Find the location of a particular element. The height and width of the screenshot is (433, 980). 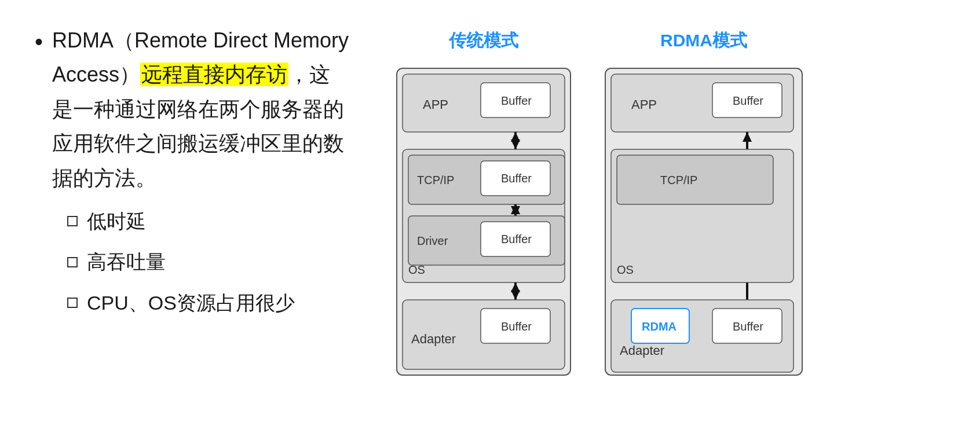

line1: RDMA（Remote Direct Memory is located at coordinates (200, 41).